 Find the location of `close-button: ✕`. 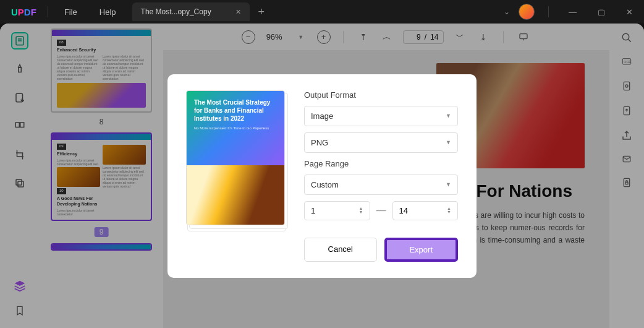

close-button: ✕ is located at coordinates (629, 12).